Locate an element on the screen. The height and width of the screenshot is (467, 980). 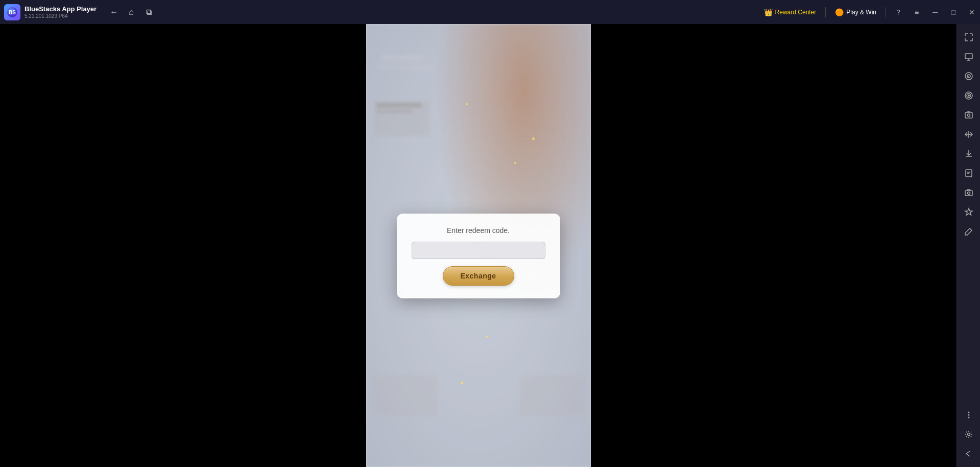
app-logo: BS is located at coordinates (12, 12).